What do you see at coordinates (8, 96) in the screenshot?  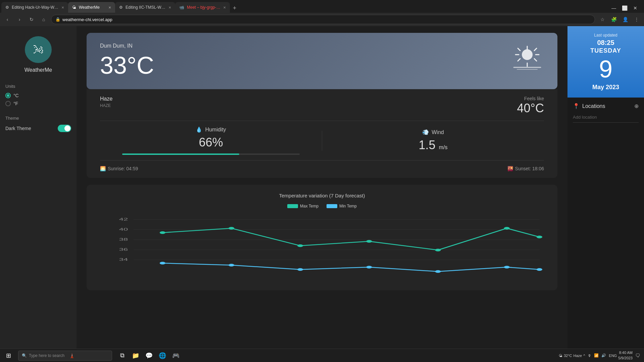 I see `celsius-radio` at bounding box center [8, 96].